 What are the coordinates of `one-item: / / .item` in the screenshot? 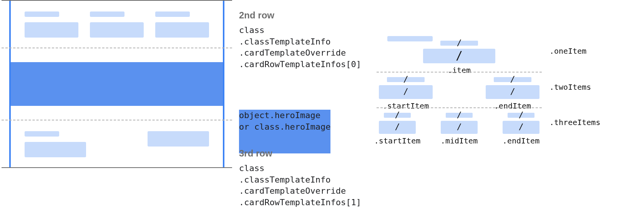 It's located at (459, 52).